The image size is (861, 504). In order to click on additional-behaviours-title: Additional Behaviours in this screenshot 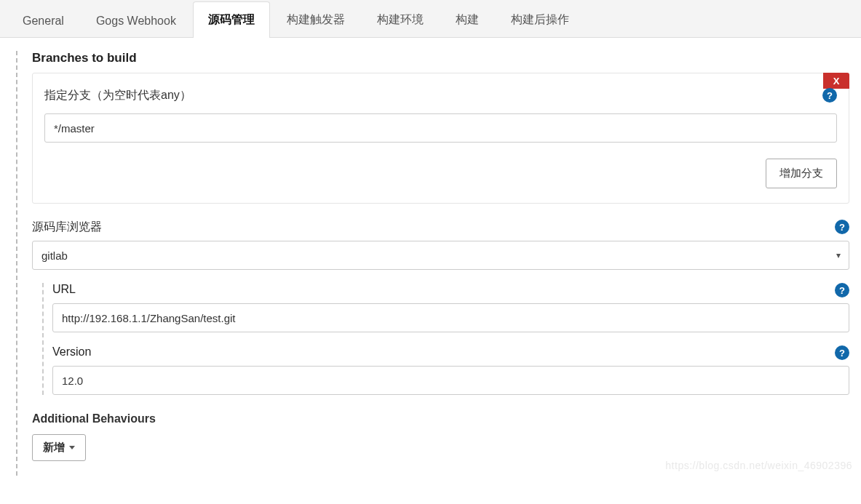, I will do `click(441, 419)`.